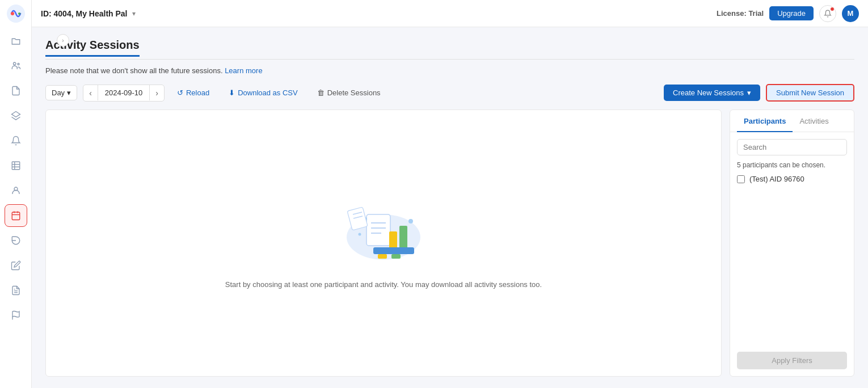 The width and height of the screenshot is (868, 388). I want to click on learn-more-link: Learn more, so click(243, 70).